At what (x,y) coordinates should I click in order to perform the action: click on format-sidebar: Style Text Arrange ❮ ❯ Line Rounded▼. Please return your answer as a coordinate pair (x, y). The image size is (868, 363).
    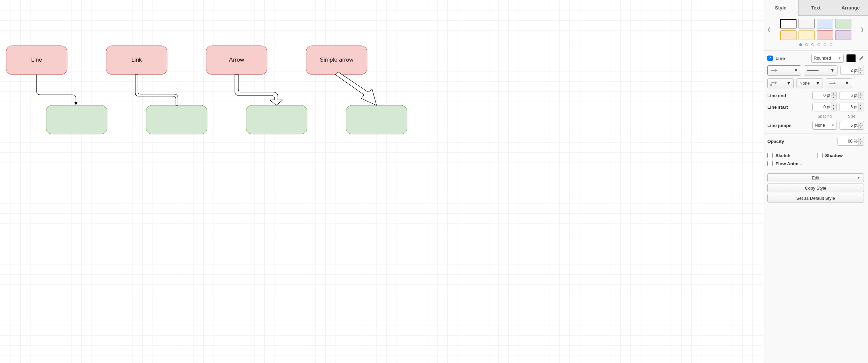
    Looking at the image, I should click on (815, 182).